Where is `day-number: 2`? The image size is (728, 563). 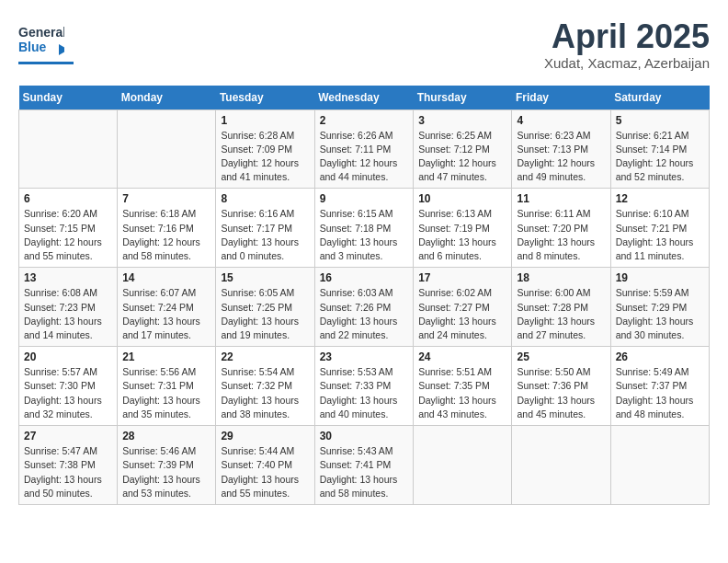
day-number: 2 is located at coordinates (364, 121).